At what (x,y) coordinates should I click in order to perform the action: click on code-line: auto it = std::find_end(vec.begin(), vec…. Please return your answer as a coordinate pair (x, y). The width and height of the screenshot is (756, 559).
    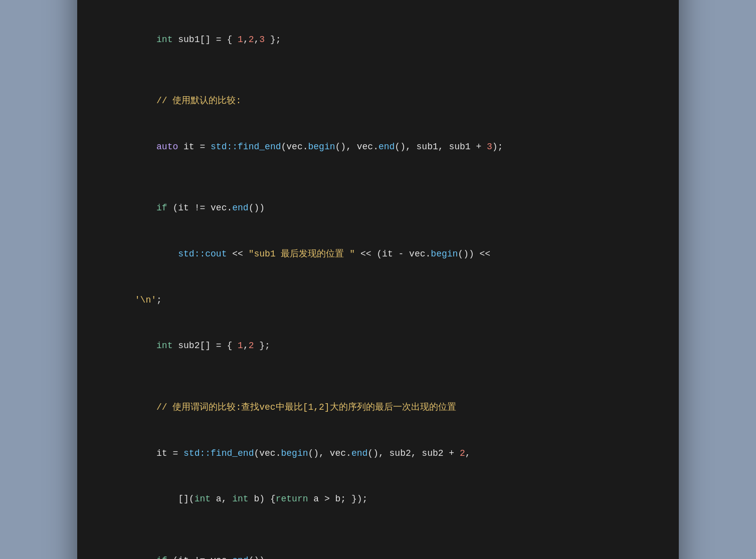
    Looking at the image, I should click on (378, 147).